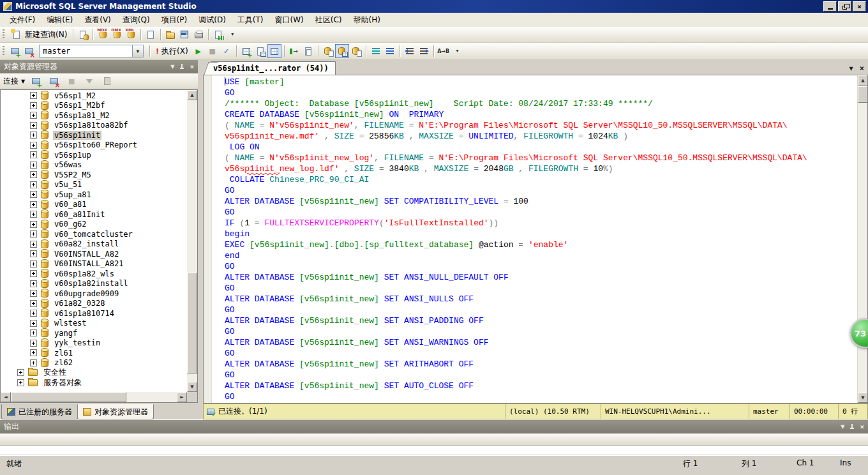 The width and height of the screenshot is (868, 475). I want to click on tree-item-v60_g62: v60_g62, so click(94, 225).